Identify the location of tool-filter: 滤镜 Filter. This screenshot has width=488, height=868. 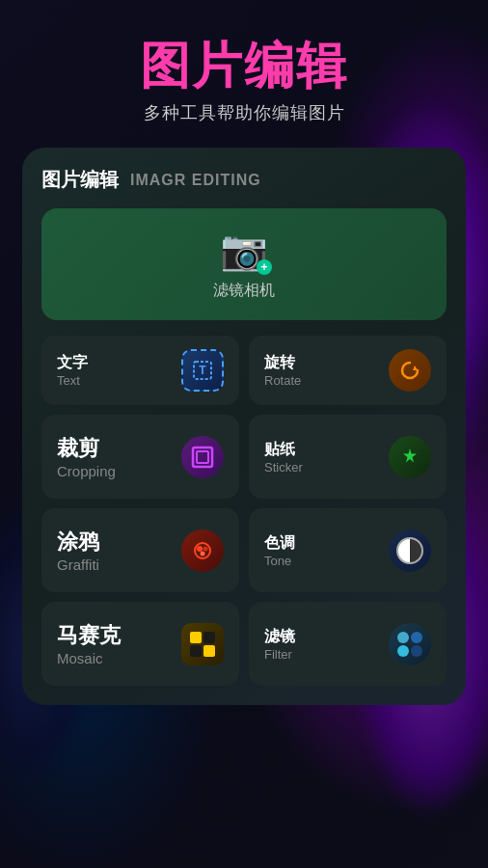
(347, 644).